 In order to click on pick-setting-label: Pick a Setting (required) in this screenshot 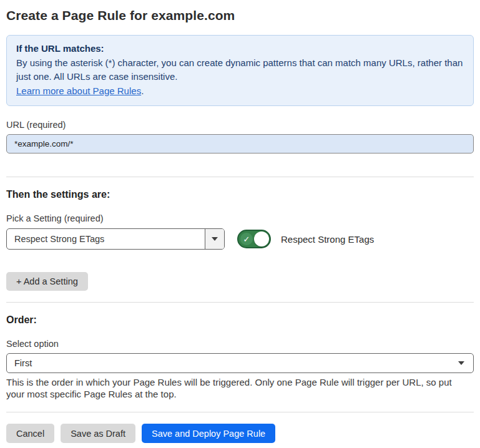, I will do `click(240, 218)`.